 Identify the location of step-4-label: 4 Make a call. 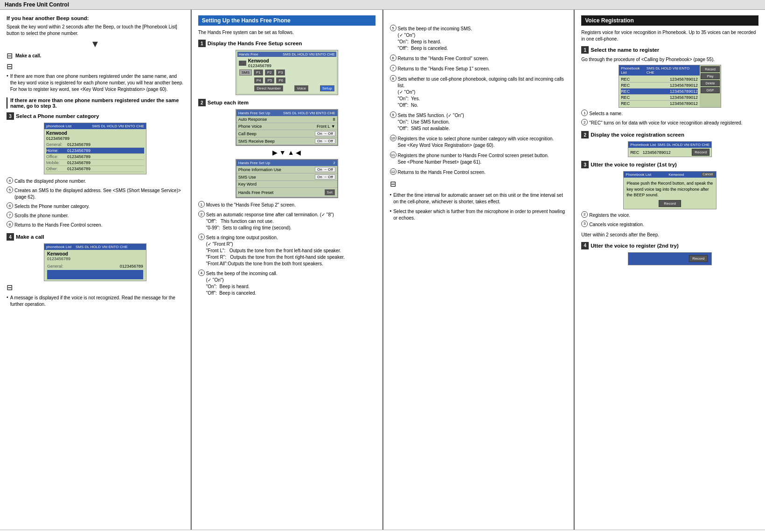
(95, 237).